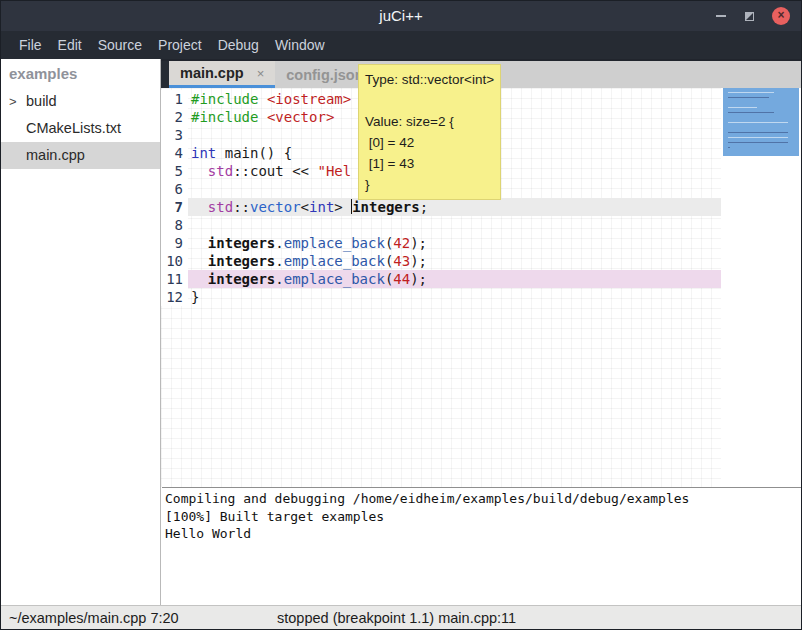 The image size is (802, 630). What do you see at coordinates (401, 618) in the screenshot?
I see `statusbar: ~/examples/main.cpp 7:20 stopped (breakp…` at bounding box center [401, 618].